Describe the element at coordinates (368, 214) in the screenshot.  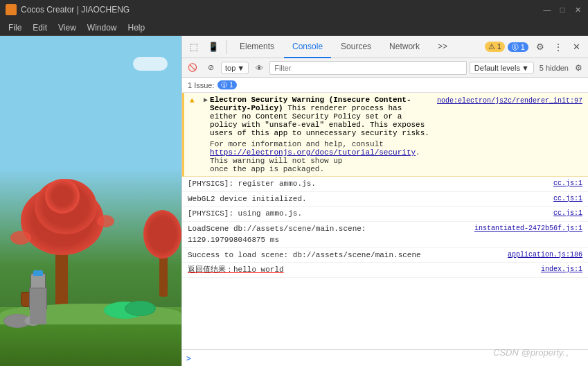
I see `log-text: [PHYSICS]: using ammo.js.` at that location.